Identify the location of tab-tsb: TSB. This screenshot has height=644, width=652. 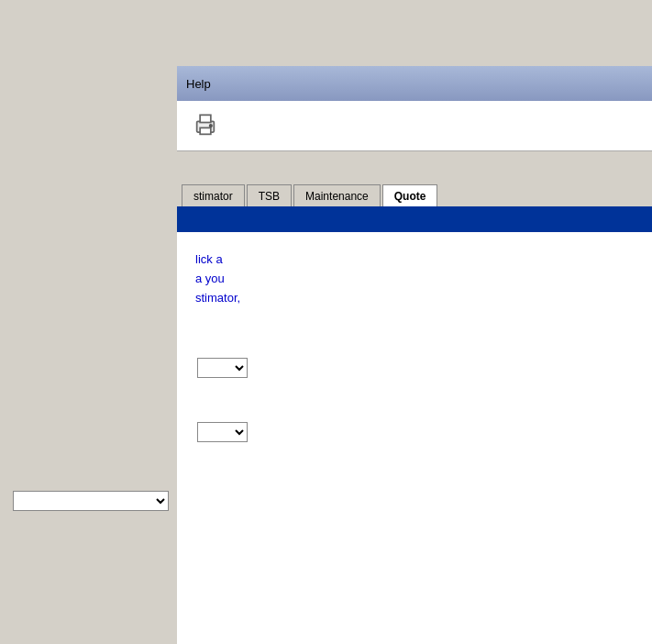
(270, 195).